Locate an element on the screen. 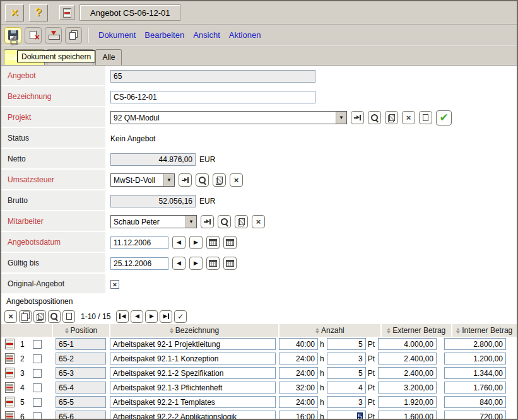 This screenshot has width=518, height=420. projekt-search-button is located at coordinates (375, 117).